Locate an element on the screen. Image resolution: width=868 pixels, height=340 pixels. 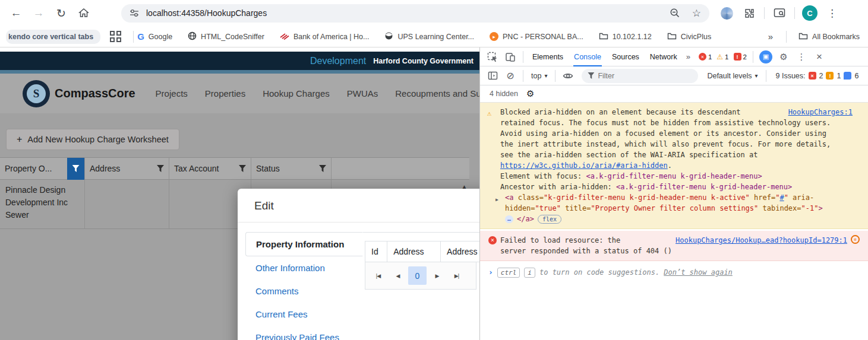
pager-last-icon: ▶| is located at coordinates (456, 275).